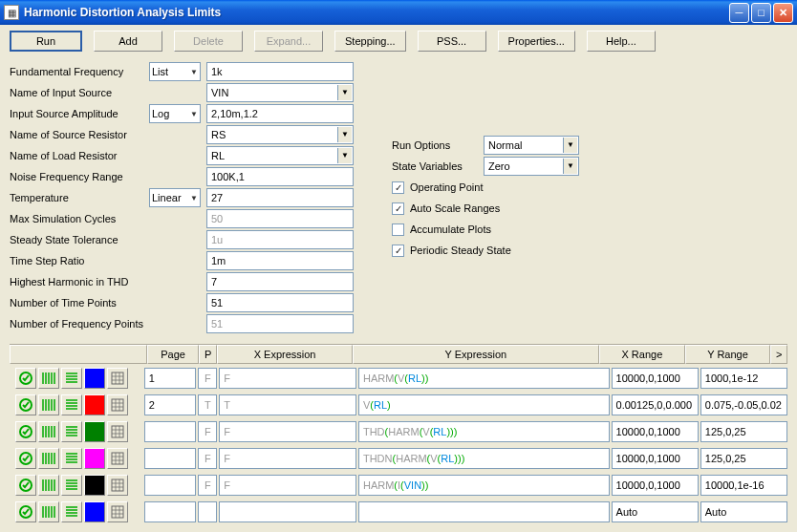 This screenshot has height=532, width=797. Describe the element at coordinates (642, 354) in the screenshot. I see `col-xrange: X Range` at that location.